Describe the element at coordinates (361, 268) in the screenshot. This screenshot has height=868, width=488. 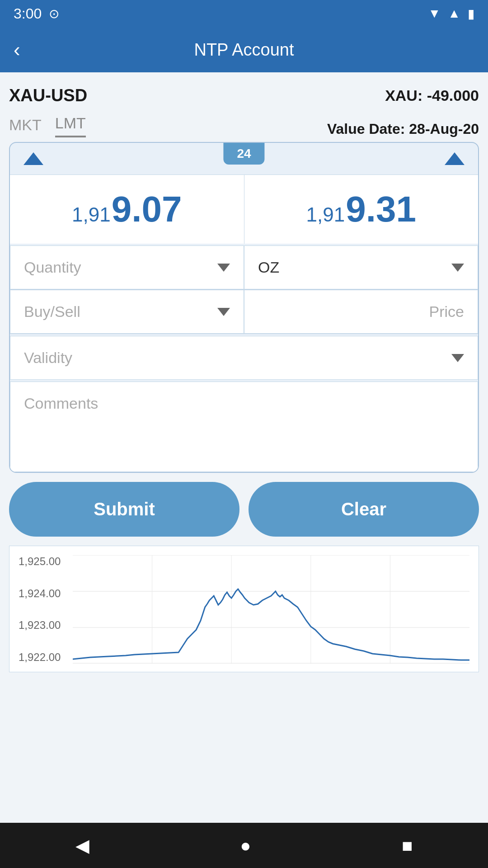
I see `unit-dropdown: OZ` at that location.